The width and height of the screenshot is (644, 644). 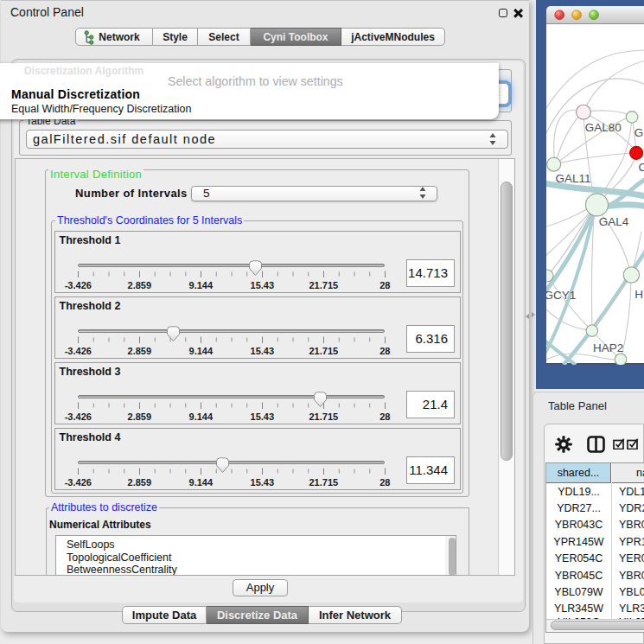 What do you see at coordinates (640, 133) in the screenshot?
I see `svg-text: G.` at bounding box center [640, 133].